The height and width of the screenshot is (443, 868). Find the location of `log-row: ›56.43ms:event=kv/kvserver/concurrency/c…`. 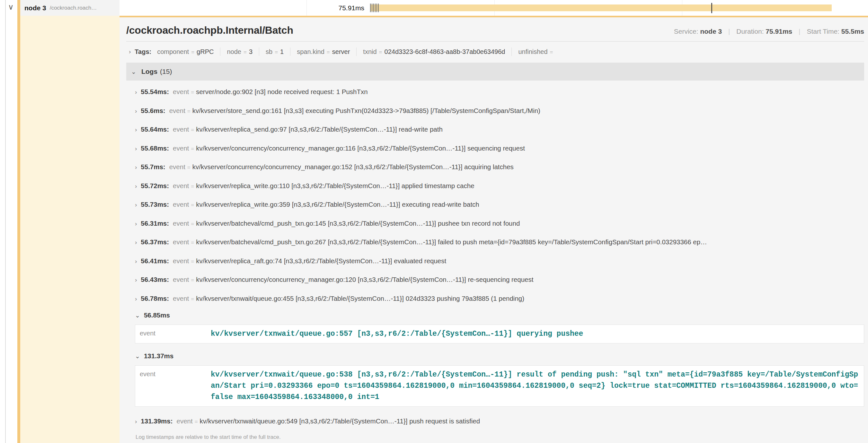

log-row: ›56.43ms:event=kv/kvserver/concurrency/c… is located at coordinates (495, 280).